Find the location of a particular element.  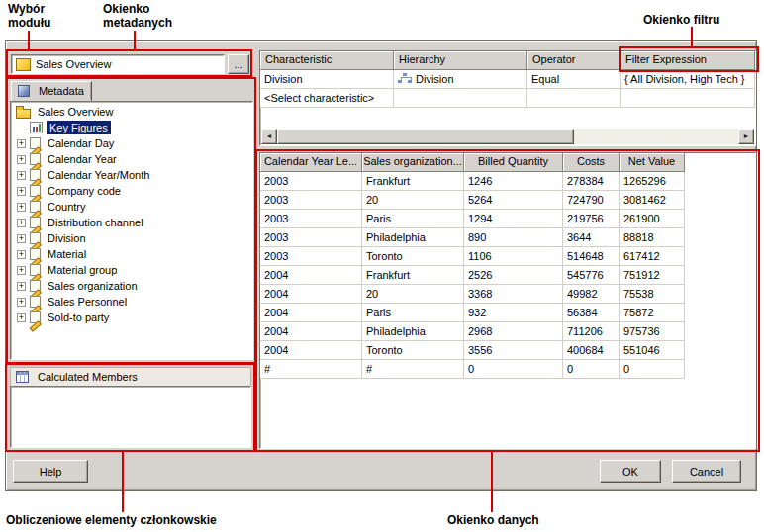

tree-item: +Calendar Year/Month is located at coordinates (133, 175).